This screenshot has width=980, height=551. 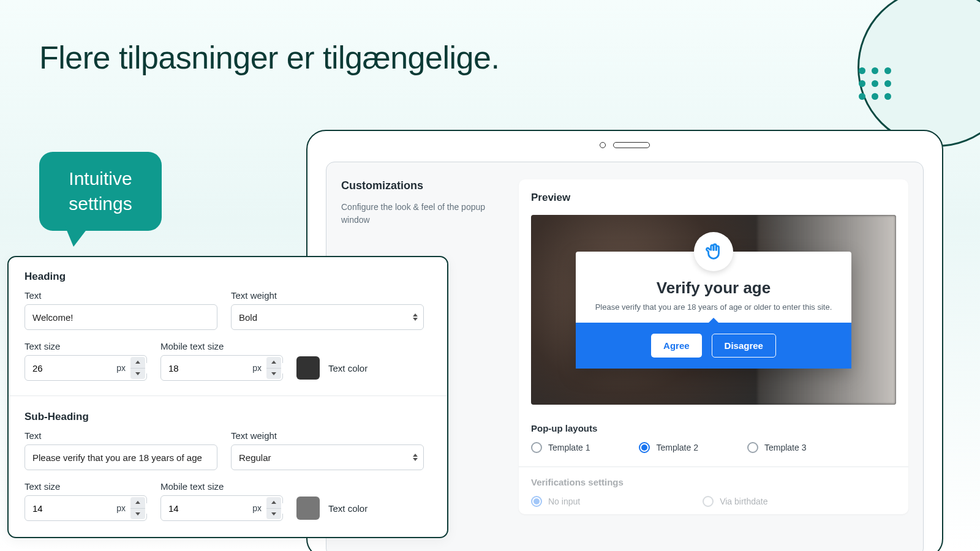 What do you see at coordinates (222, 368) in the screenshot?
I see `heading-msize-input: px` at bounding box center [222, 368].